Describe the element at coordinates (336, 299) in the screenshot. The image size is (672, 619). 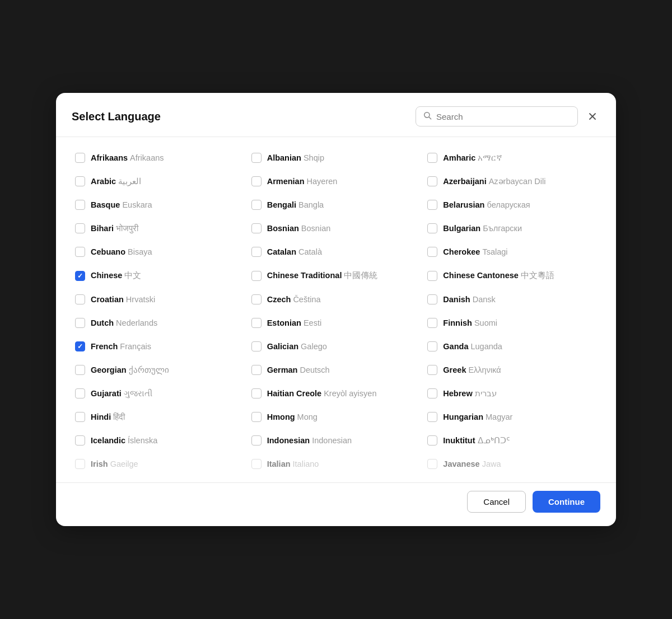
I see `lang-item-czech: CzechČeština` at that location.